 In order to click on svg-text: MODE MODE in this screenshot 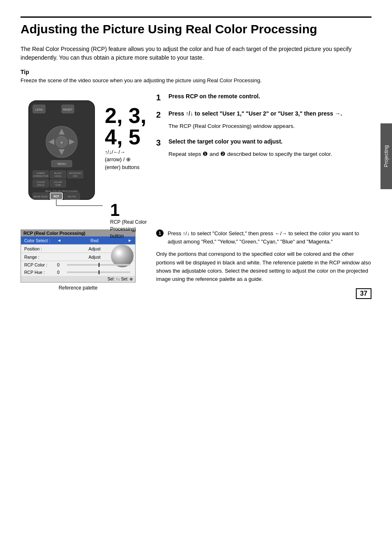, I will do `click(41, 197)`.